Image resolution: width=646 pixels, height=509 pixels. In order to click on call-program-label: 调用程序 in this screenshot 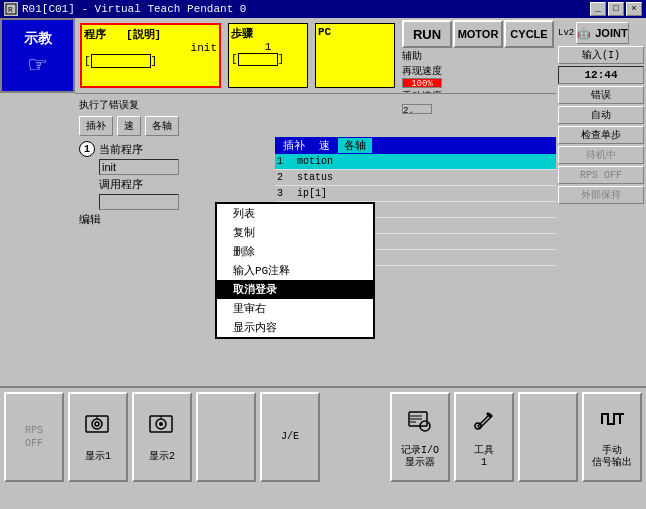, I will do `click(134, 184)`.